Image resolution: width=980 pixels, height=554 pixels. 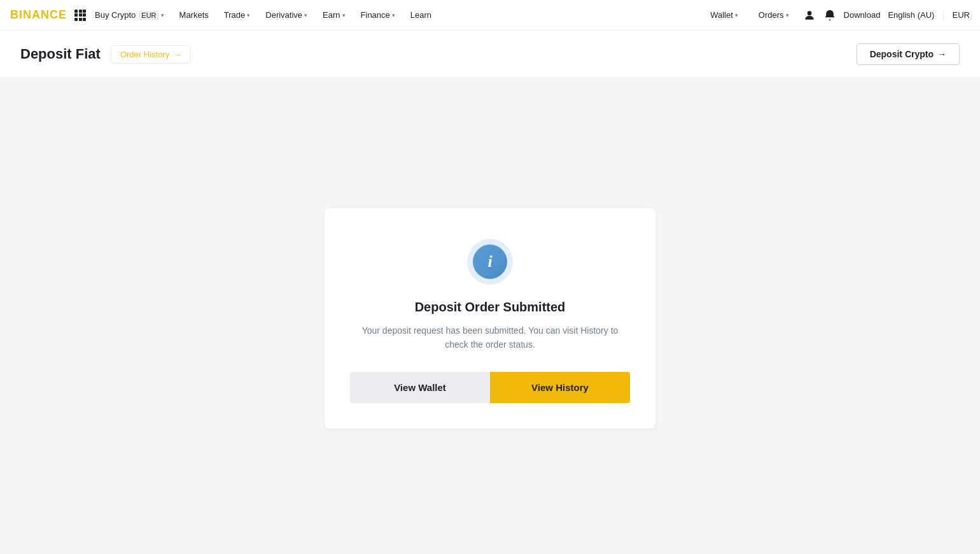 I want to click on nav-item-orders: Orders ▾, so click(x=774, y=15).